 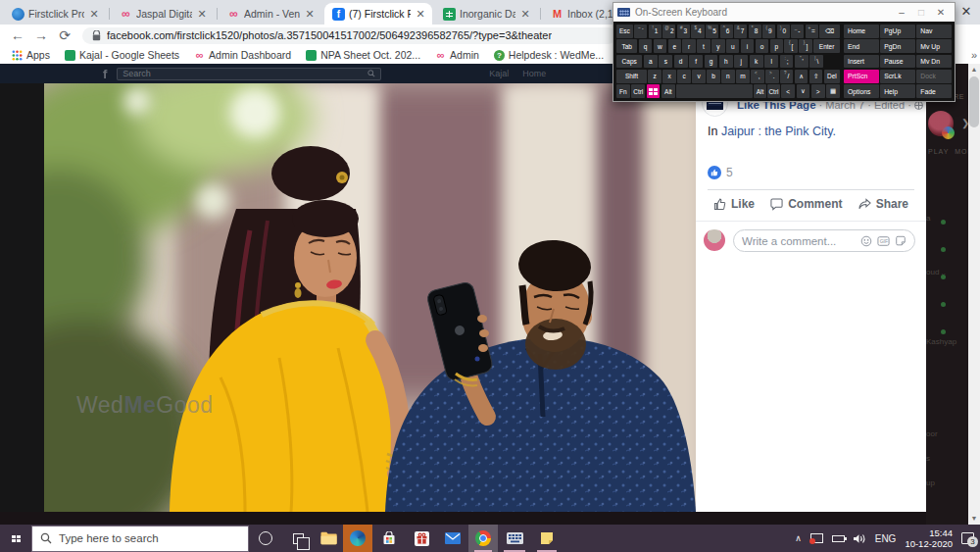 What do you see at coordinates (784, 31) in the screenshot?
I see `osk-key-0: )0` at bounding box center [784, 31].